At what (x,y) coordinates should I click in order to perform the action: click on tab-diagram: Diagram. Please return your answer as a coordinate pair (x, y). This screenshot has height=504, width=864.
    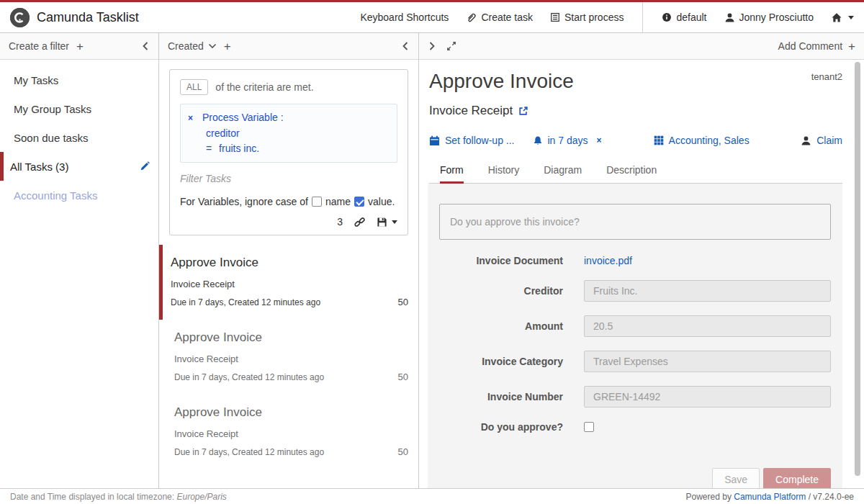
    Looking at the image, I should click on (563, 171).